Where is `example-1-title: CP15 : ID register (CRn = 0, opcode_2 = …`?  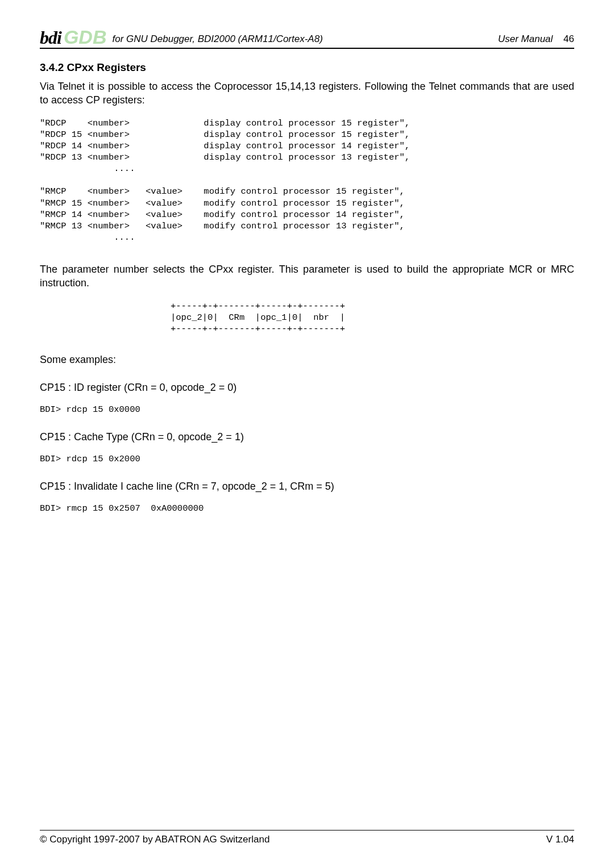
example-1-title: CP15 : ID register (CRn = 0, opcode_2 = … is located at coordinates (307, 387).